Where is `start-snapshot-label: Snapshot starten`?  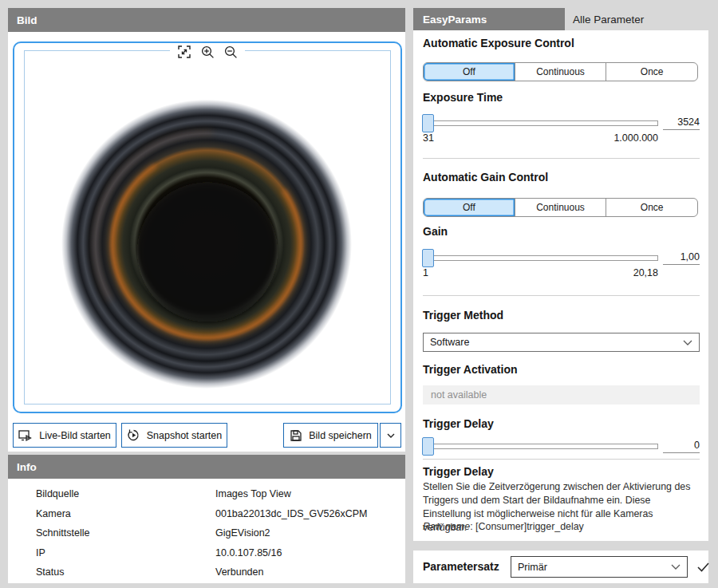 start-snapshot-label: Snapshot starten is located at coordinates (185, 436).